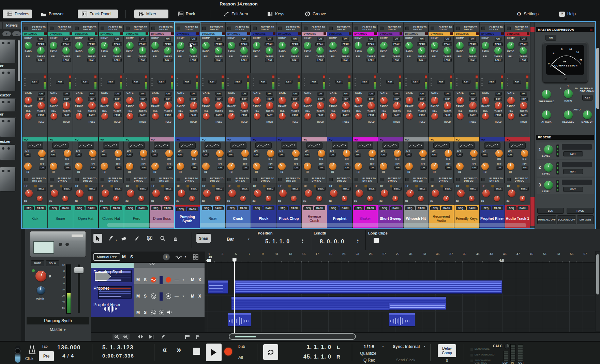  I want to click on track-row-pumping-synth: Pumping SynthMS—▼MX, so click(148, 276).